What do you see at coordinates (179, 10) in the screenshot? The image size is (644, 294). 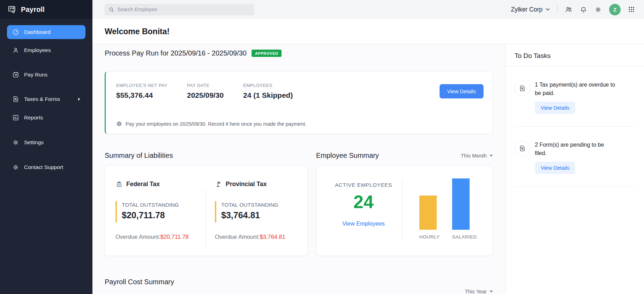 I see `search-input` at bounding box center [179, 10].